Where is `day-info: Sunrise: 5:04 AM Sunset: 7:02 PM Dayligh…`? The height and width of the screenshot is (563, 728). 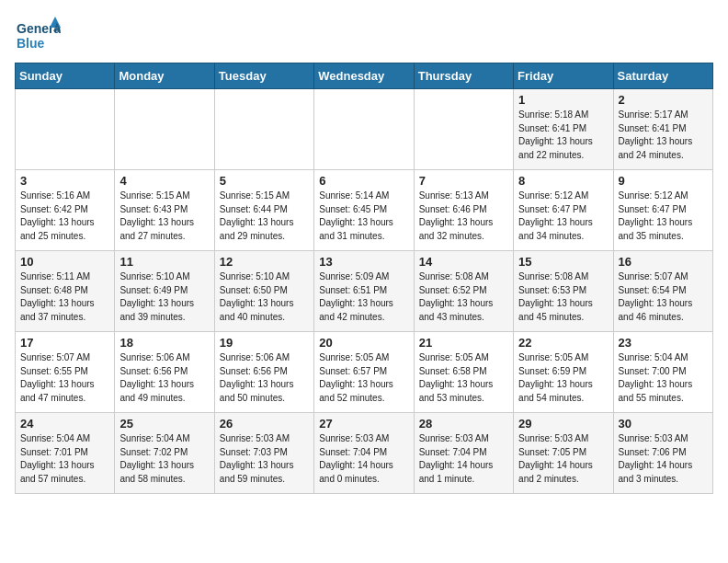
day-info: Sunrise: 5:04 AM Sunset: 7:02 PM Dayligh… is located at coordinates (164, 459).